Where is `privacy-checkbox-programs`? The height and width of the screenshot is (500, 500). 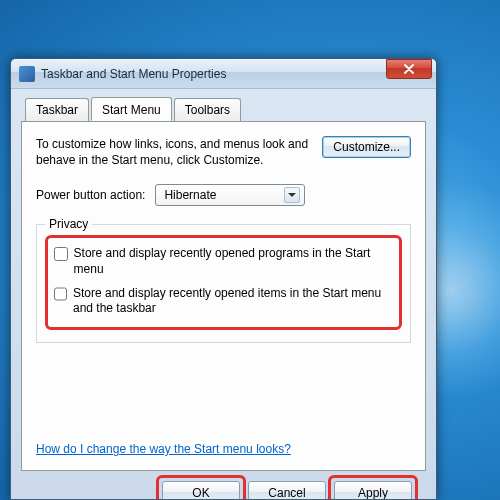
privacy-checkbox-programs is located at coordinates (61, 254).